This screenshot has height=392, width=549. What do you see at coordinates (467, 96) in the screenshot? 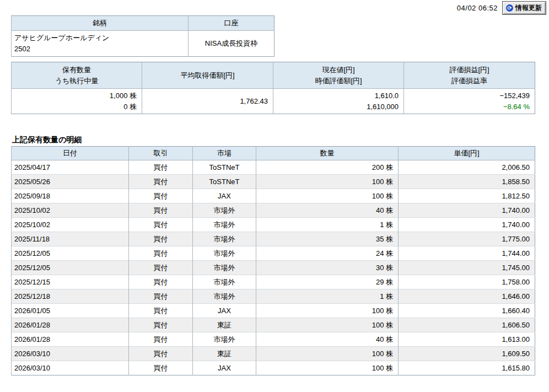
I see `pl-amount: −152,439` at bounding box center [467, 96].